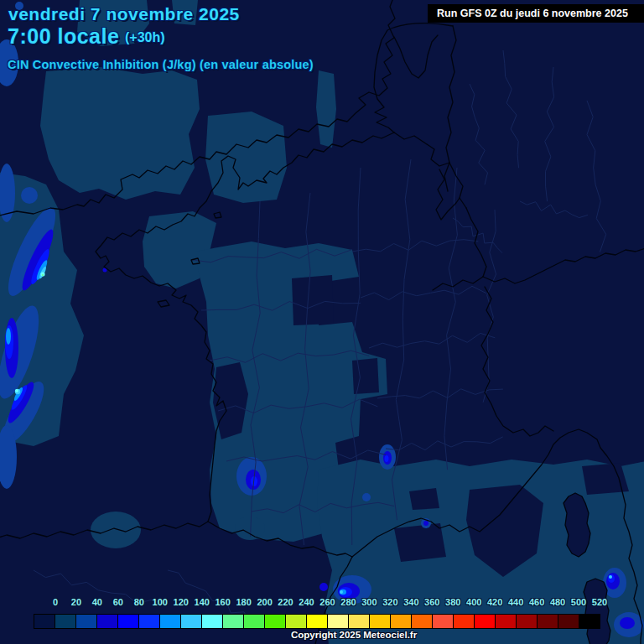 The image size is (644, 644). I want to click on copyright-notice: Copyright 2025 Meteociel.fr, so click(354, 635).